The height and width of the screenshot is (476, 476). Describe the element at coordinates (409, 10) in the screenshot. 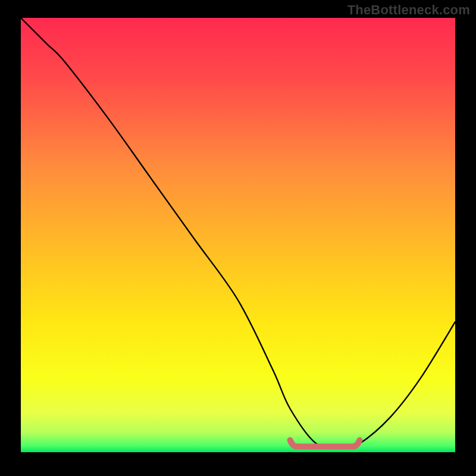

I see `watermark-text: TheBottleneck.com` at that location.